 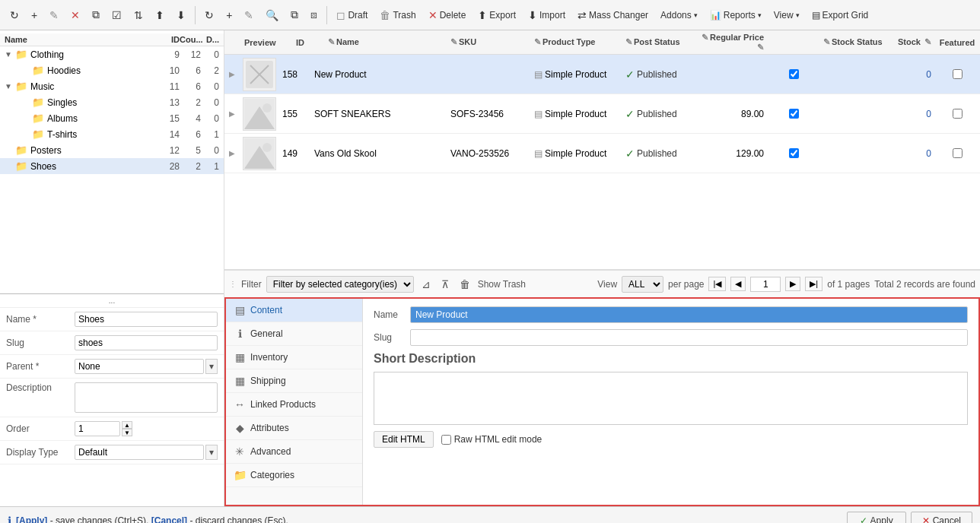 What do you see at coordinates (313, 15) in the screenshot?
I see `copy2-right-btn: ⧇` at bounding box center [313, 15].